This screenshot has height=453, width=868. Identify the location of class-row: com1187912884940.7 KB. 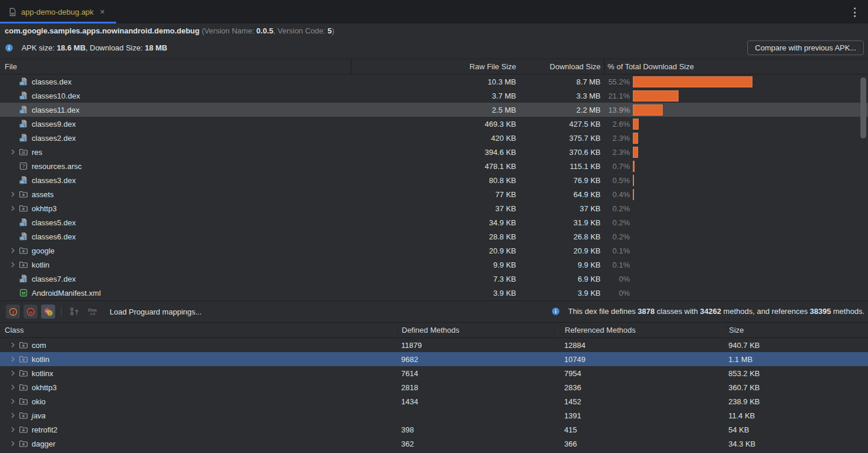
(434, 345).